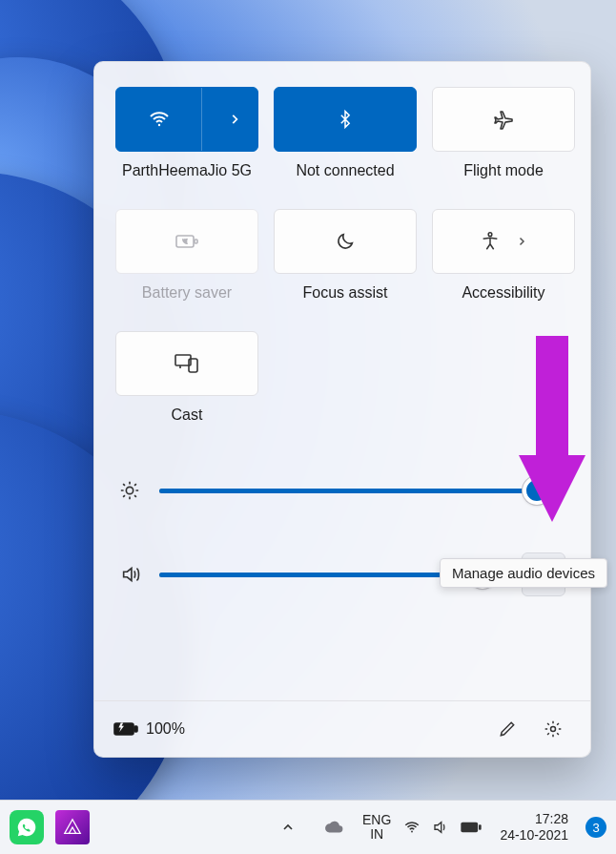 Image resolution: width=616 pixels, height=854 pixels. Describe the element at coordinates (126, 729) in the screenshot. I see `battery-charging-icon` at that location.